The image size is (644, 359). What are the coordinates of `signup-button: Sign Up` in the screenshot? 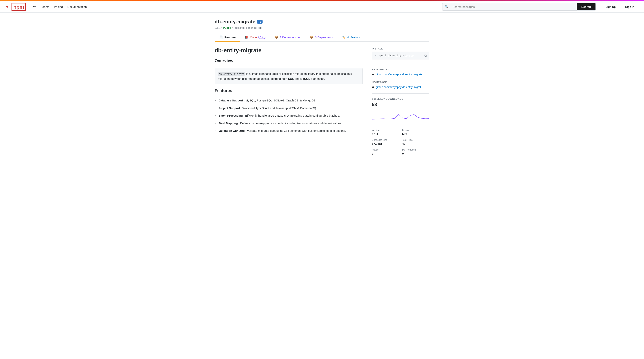 It's located at (610, 7).